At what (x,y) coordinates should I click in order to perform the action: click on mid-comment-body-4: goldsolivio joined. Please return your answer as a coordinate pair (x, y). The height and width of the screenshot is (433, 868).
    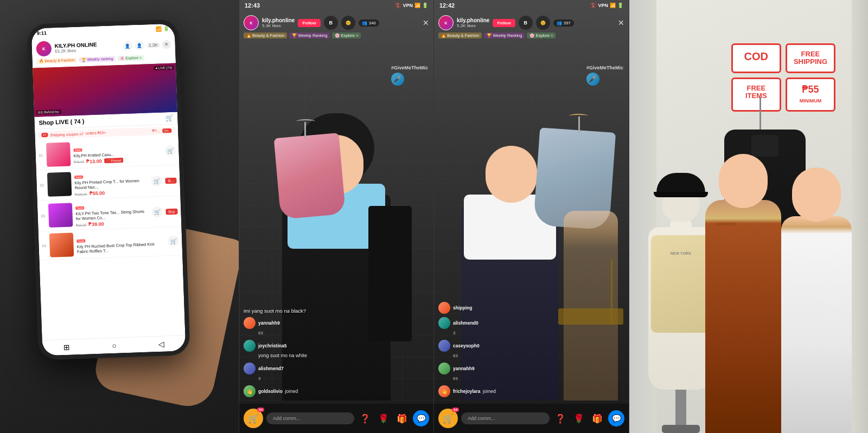
    Looking at the image, I should click on (344, 390).